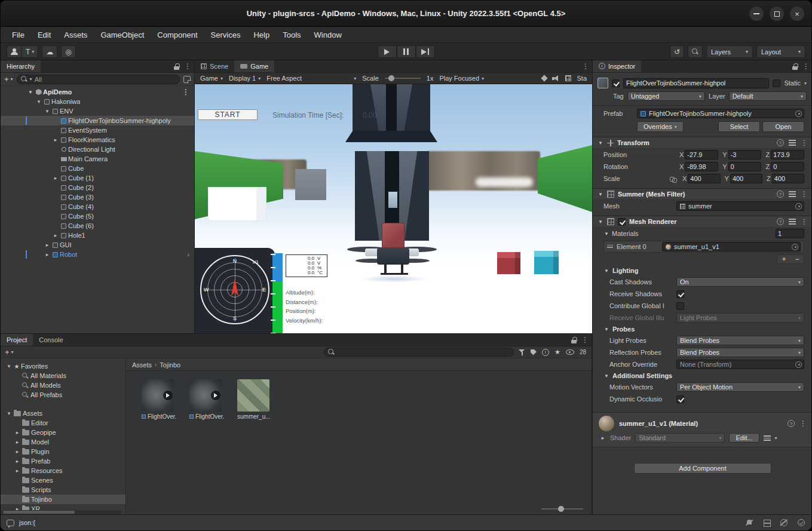 This screenshot has height=531, width=812. What do you see at coordinates (730, 51) in the screenshot?
I see `layers-dropdown: Layers▾` at bounding box center [730, 51].